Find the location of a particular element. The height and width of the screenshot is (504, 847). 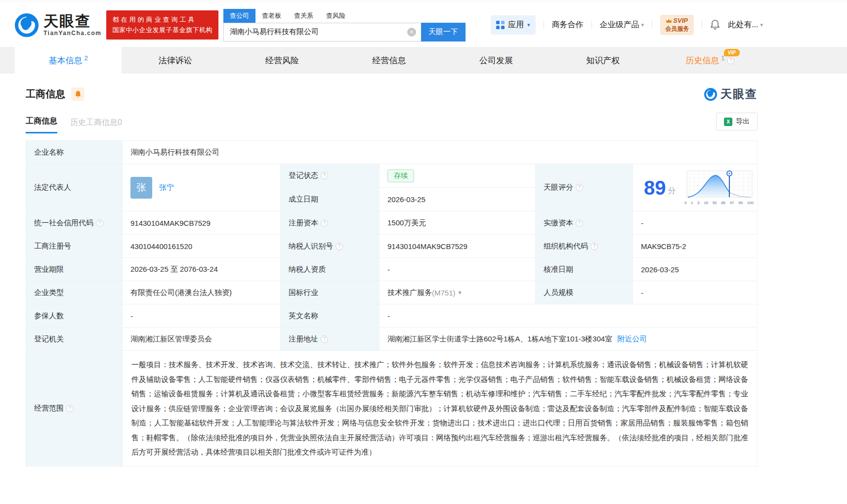

biz-cooperation-link: 商务合作 is located at coordinates (568, 25).